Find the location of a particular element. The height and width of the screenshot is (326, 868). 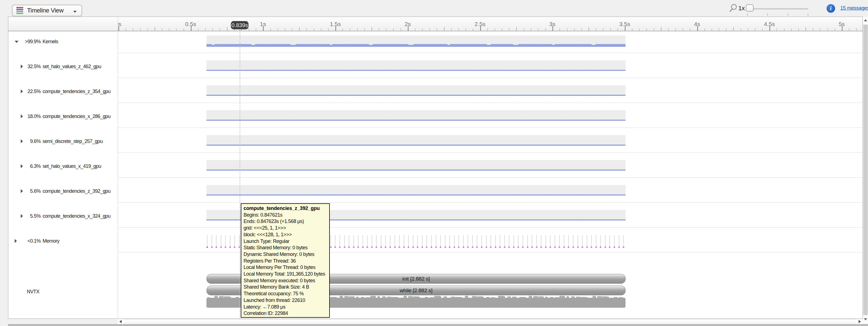

slider-tick is located at coordinates (808, 15).